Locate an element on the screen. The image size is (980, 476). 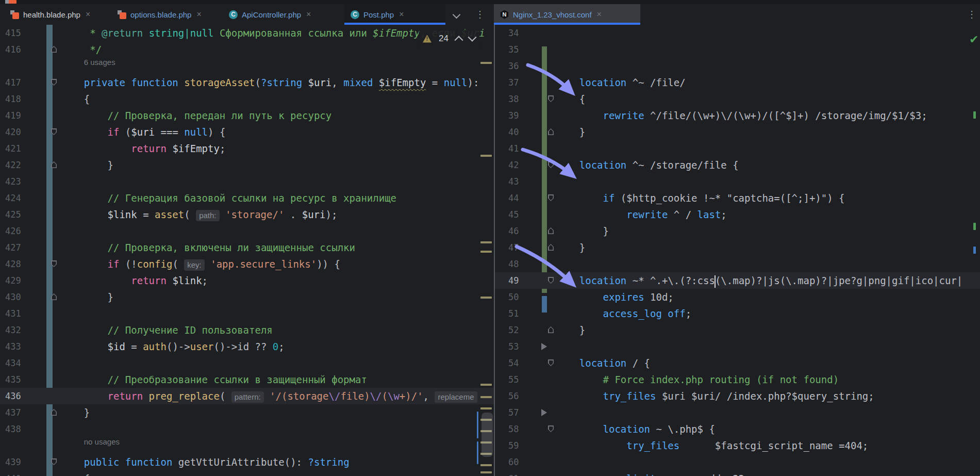
line-number: 432 is located at coordinates (13, 330).